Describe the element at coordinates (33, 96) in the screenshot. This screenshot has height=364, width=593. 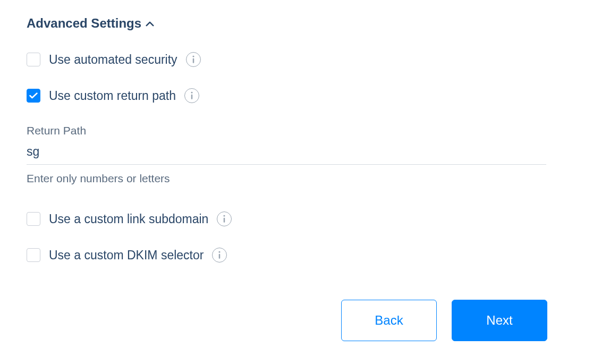
I see `custom-return-path-checkbox` at that location.